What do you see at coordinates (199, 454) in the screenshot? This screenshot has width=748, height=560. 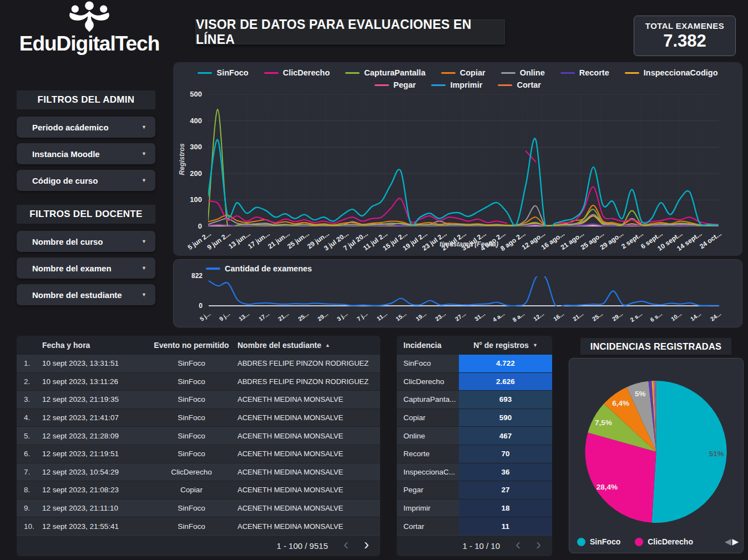 I see `table-row: 6.12 sept 2023, 21:19:51SinFocoACENETH M…` at bounding box center [199, 454].